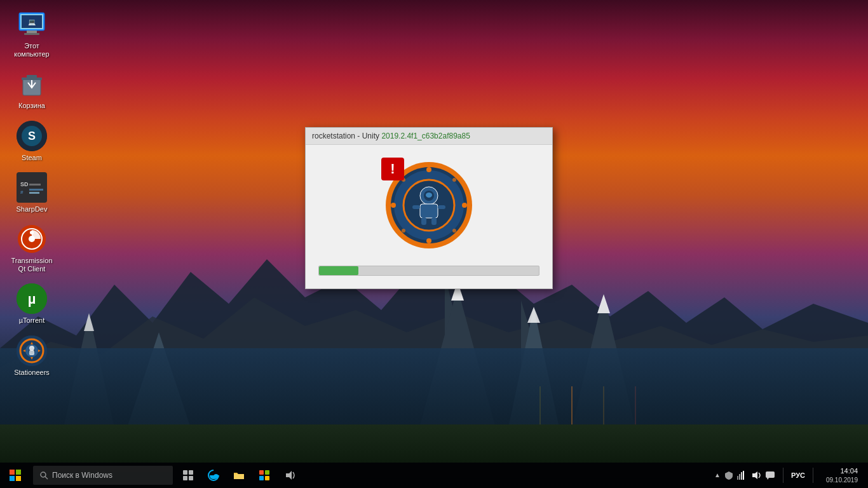 This screenshot has width=868, height=488. Describe the element at coordinates (783, 475) in the screenshot. I see `taskbar-separator` at that location.